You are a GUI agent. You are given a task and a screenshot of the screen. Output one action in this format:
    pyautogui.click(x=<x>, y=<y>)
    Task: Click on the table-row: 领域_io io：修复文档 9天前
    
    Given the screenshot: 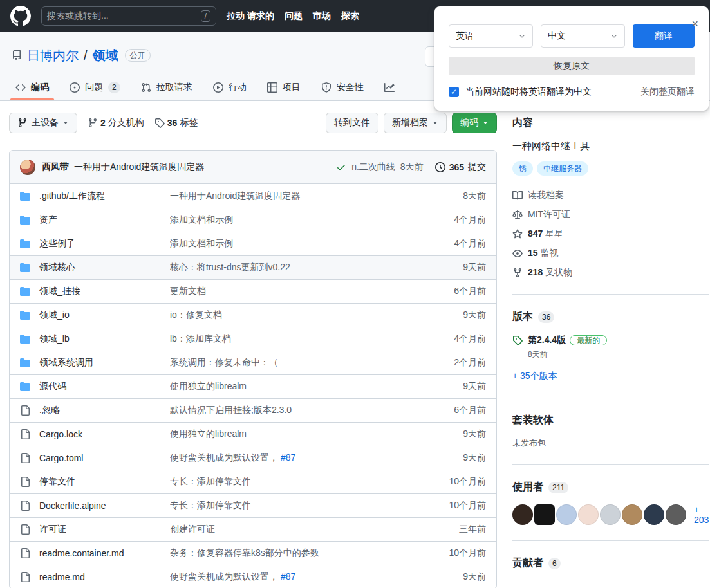 What is the action you would take?
    pyautogui.click(x=253, y=315)
    